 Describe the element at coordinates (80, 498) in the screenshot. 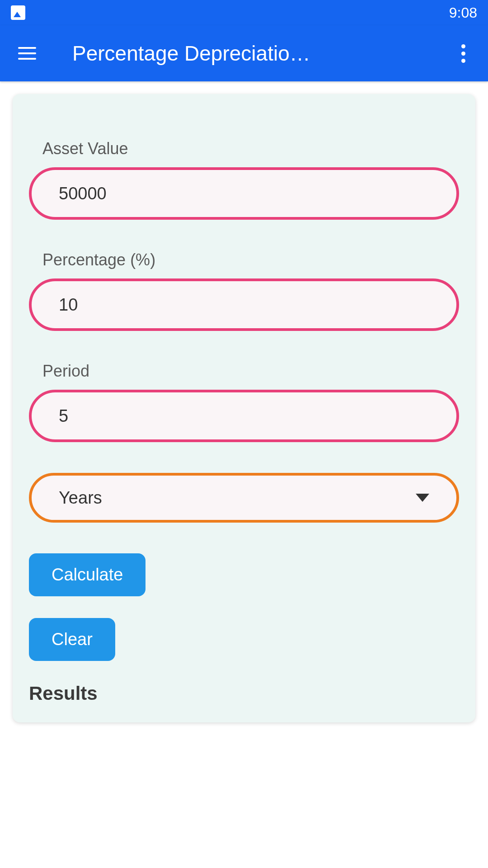

I see `unit-selected-value: Years` at that location.